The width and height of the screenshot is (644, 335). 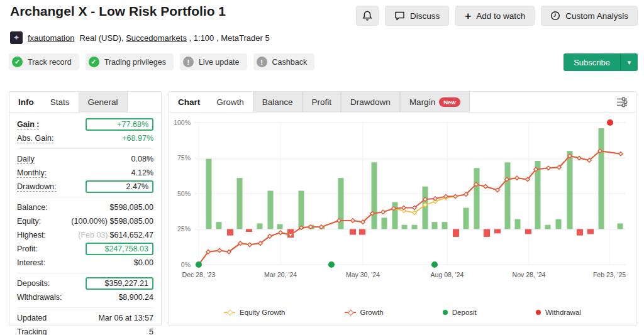 I want to click on subscribe-button: Subscribe ▾, so click(x=601, y=62).